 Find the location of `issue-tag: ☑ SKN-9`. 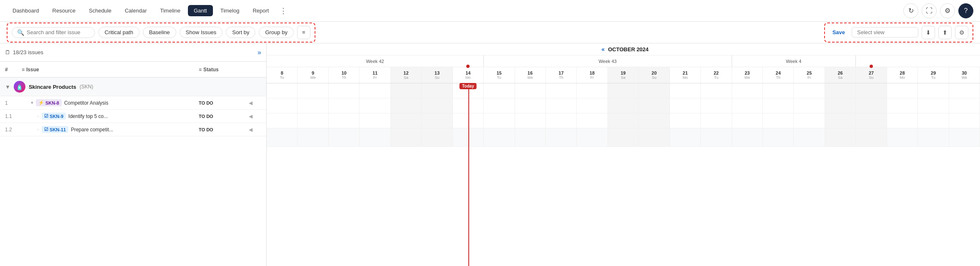

issue-tag: ☑ SKN-9 is located at coordinates (54, 116).